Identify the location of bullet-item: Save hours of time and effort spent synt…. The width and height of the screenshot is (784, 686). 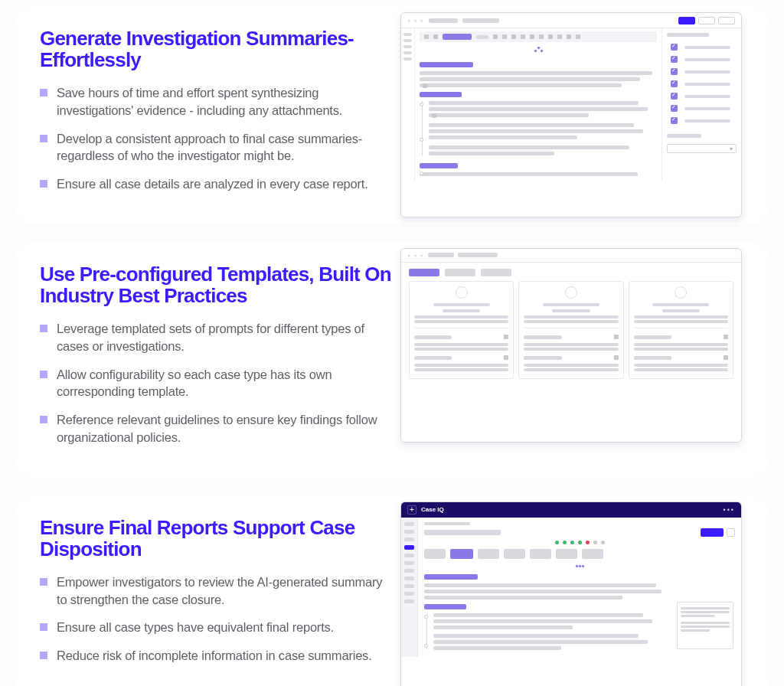
(216, 102).